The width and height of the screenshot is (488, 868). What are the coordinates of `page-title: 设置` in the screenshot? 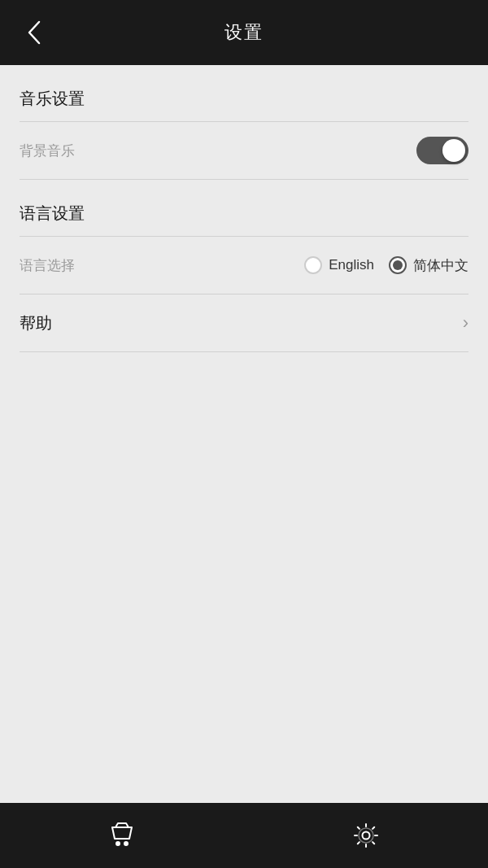 It's located at (244, 33).